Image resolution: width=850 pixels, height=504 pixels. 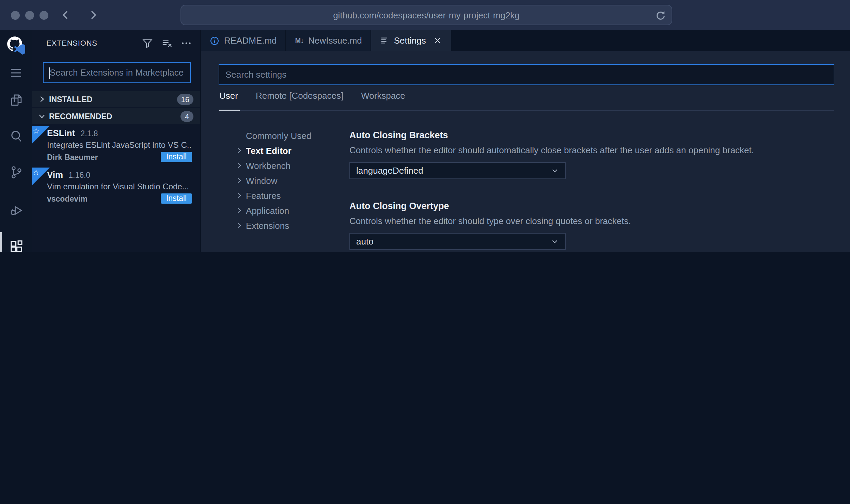 I want to click on markdown-icon: M↓, so click(x=300, y=41).